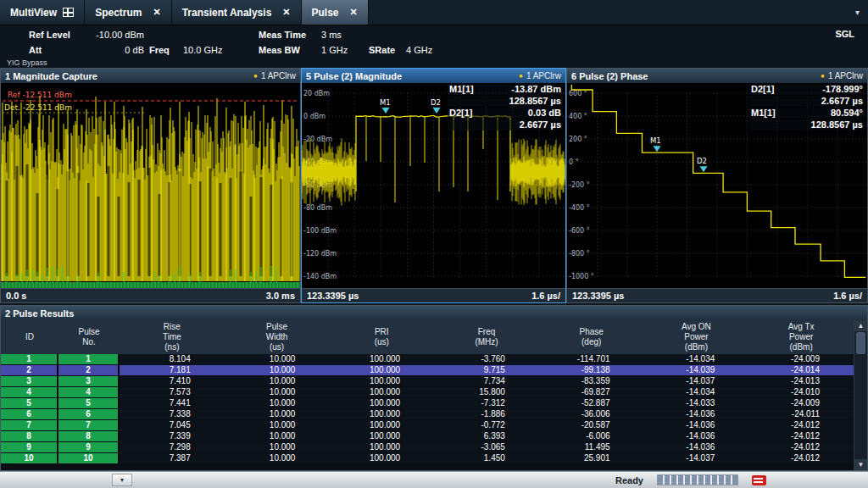  I want to click on value-cell: 7.045, so click(172, 425).